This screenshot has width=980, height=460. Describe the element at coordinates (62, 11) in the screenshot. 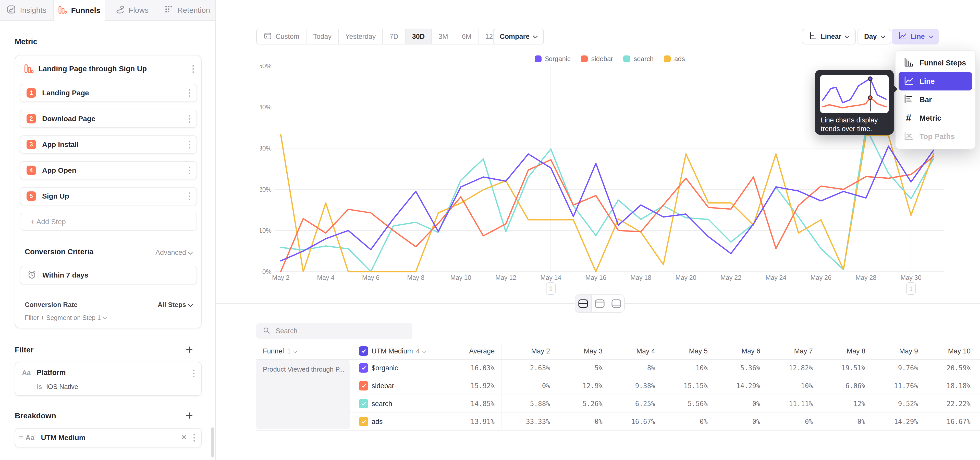

I see `funnels-icon` at that location.